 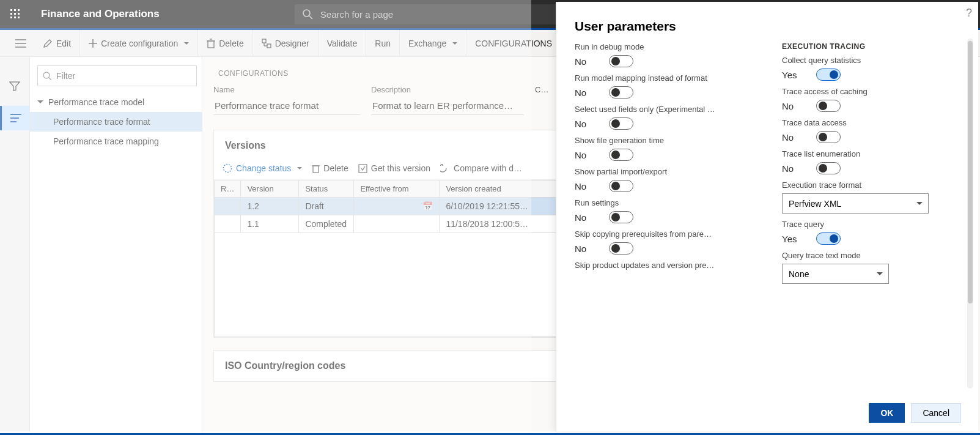 I want to click on dialog-left-column: Run in debug mode No Run model mapping i…, so click(x=664, y=218).